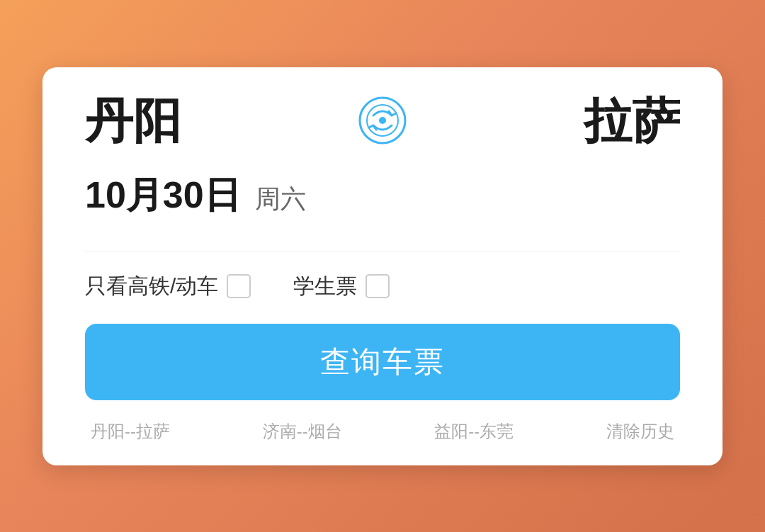  Describe the element at coordinates (382, 286) in the screenshot. I see `options-row: 只看高铁/动车 学生票` at that location.